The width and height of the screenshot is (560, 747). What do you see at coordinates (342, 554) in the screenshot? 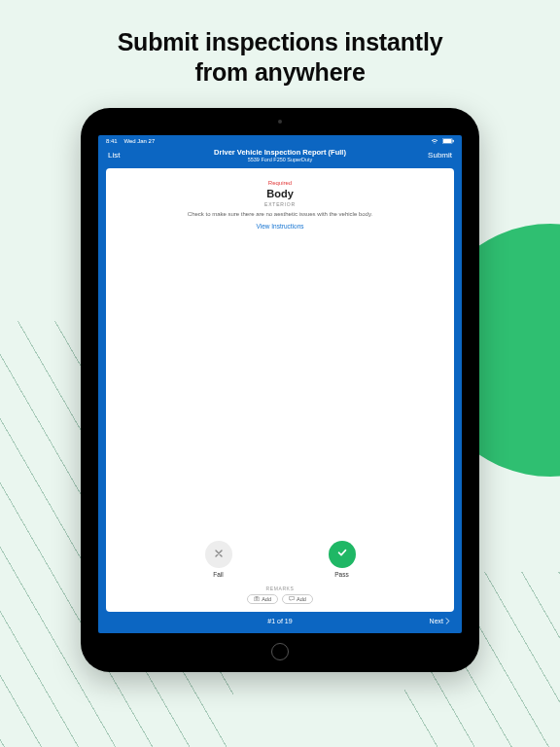
I see `check-icon` at bounding box center [342, 554].